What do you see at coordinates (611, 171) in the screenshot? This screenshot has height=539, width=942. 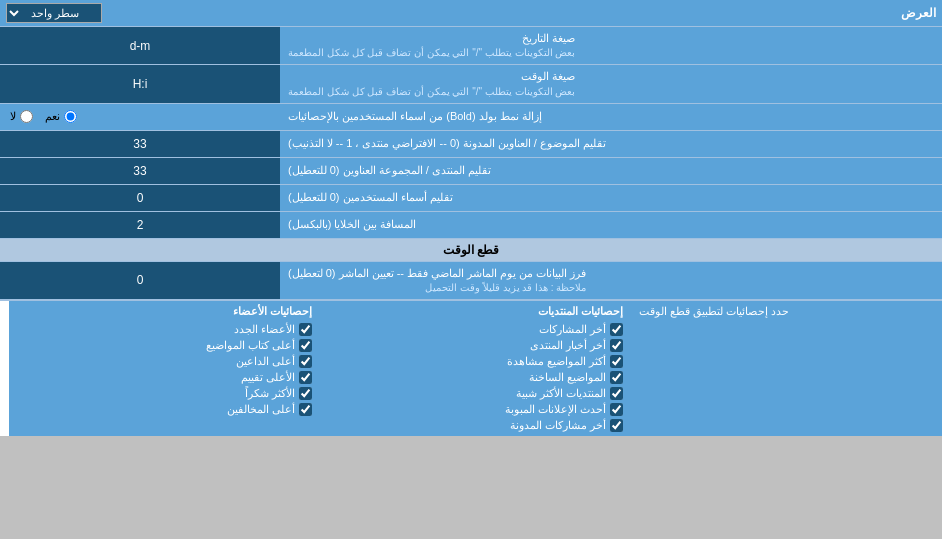 I see `forum-group-label: تقليم المنتدى / المجموعة العناوين (0 للت…` at bounding box center [611, 171].